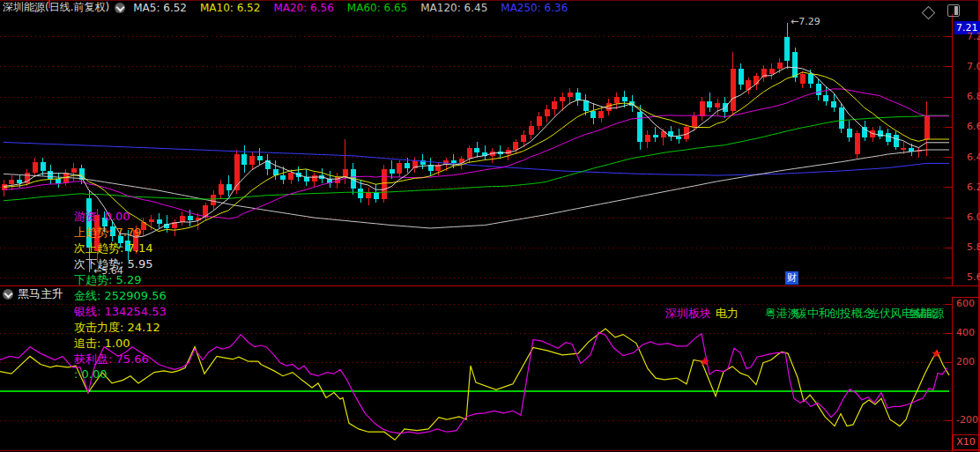 Image resolution: width=980 pixels, height=452 pixels. Describe the element at coordinates (973, 248) in the screenshot. I see `price-axis-label: 5.8` at that location.